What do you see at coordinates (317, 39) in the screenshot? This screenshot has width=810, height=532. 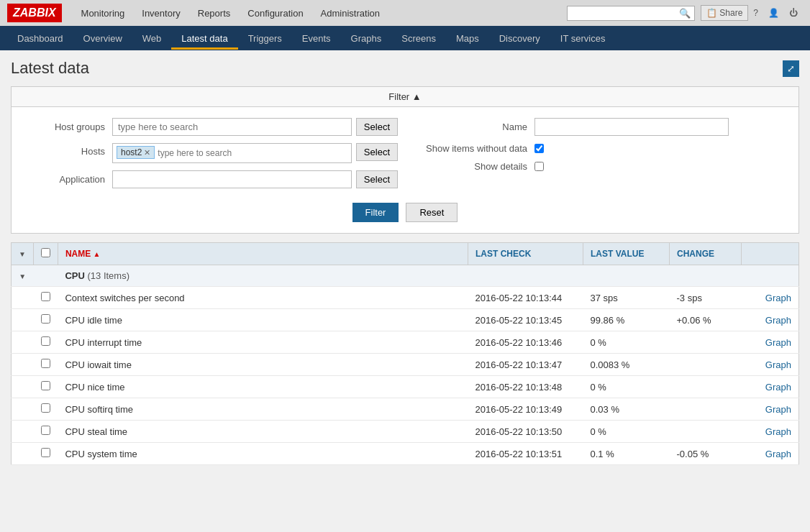 I see `nav-events: Events` at bounding box center [317, 39].